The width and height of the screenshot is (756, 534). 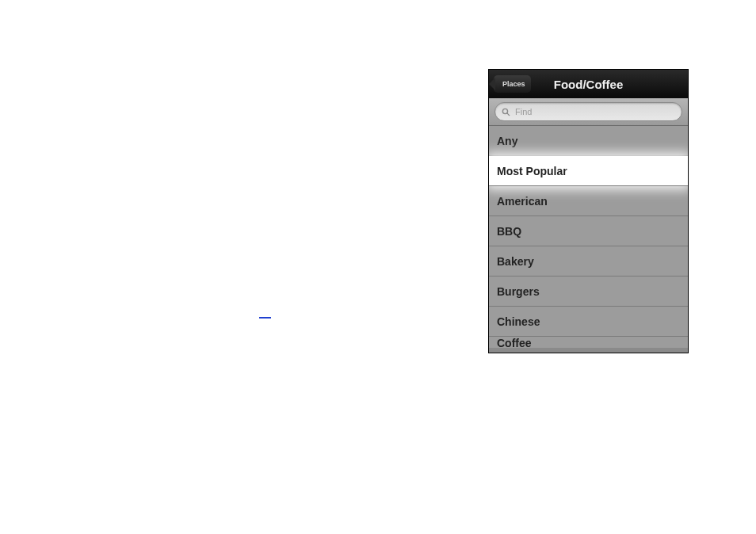 I want to click on nav-bar: Places Food/Coffee, so click(x=588, y=84).